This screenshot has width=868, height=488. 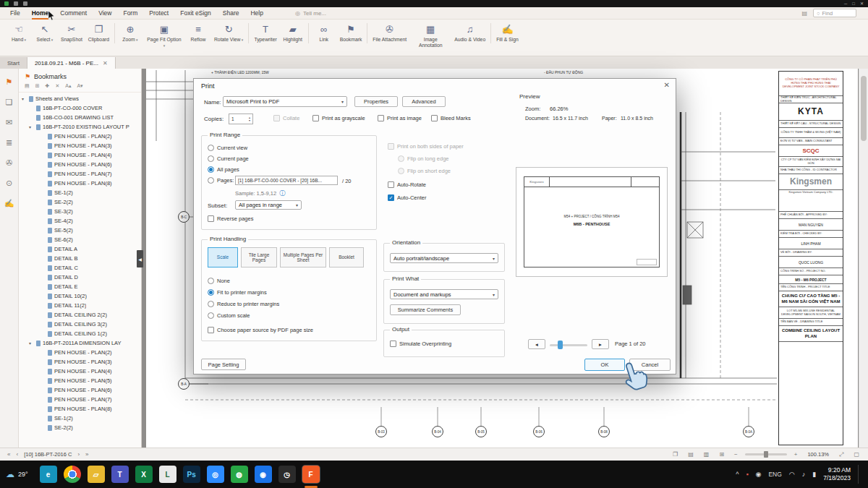 I want to click on save-icon, so click(x=16, y=4).